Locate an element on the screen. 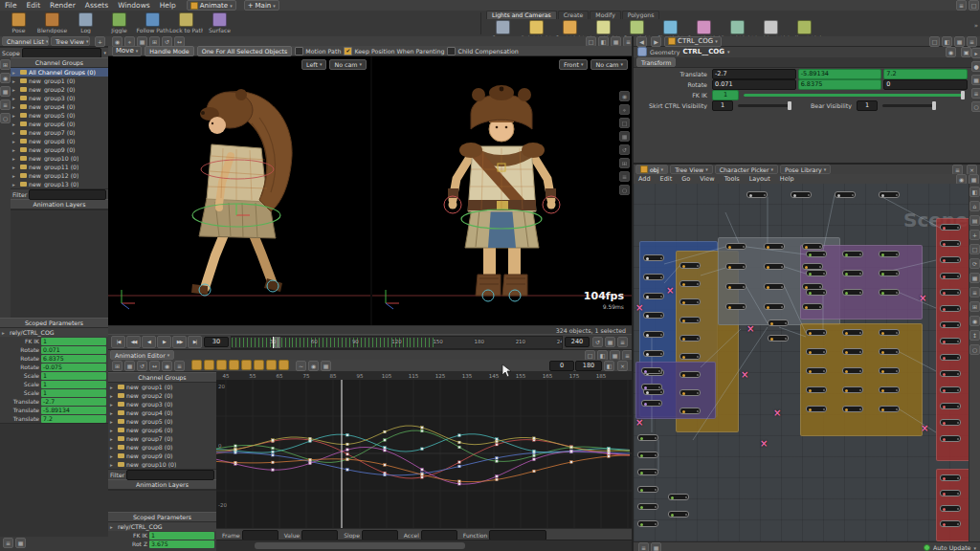  transport-1: ◀◀ is located at coordinates (134, 342).